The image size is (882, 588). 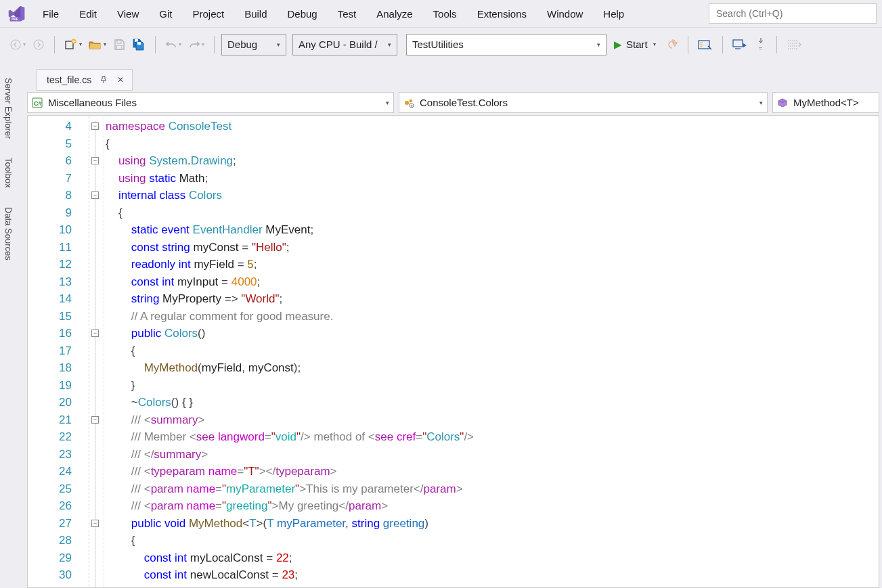 I want to click on menu-git: Git, so click(x=165, y=14).